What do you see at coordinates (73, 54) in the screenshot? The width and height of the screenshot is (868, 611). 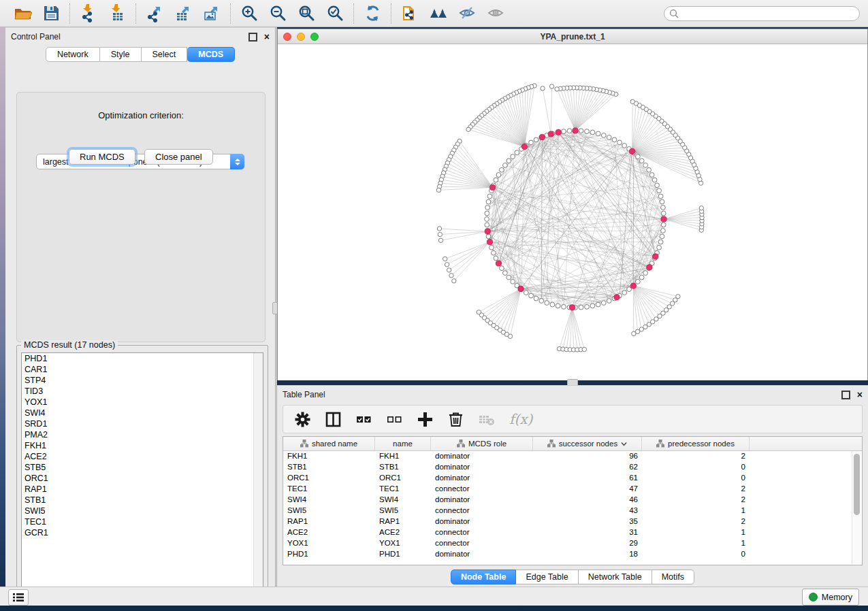 I see `tab-network: Network` at bounding box center [73, 54].